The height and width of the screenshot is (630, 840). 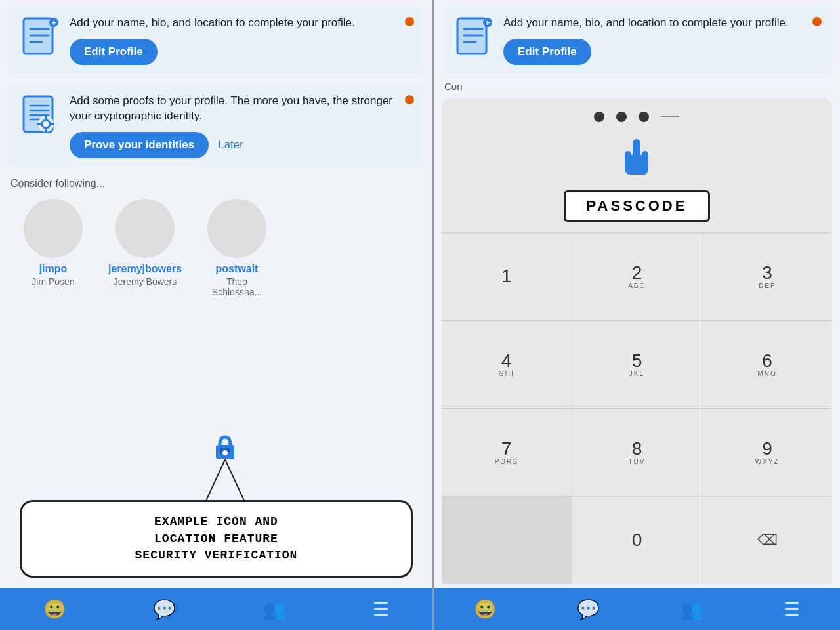 I want to click on numpad-6: 6 MNO, so click(x=767, y=364).